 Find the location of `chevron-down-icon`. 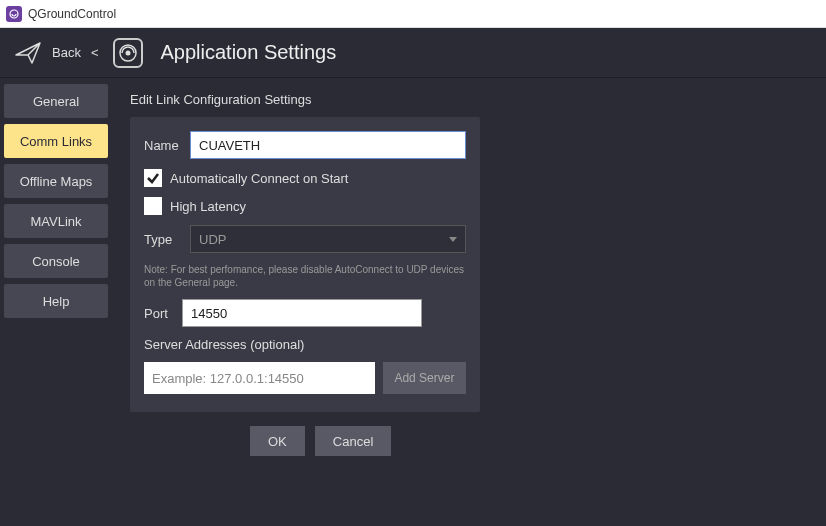

chevron-down-icon is located at coordinates (453, 240).